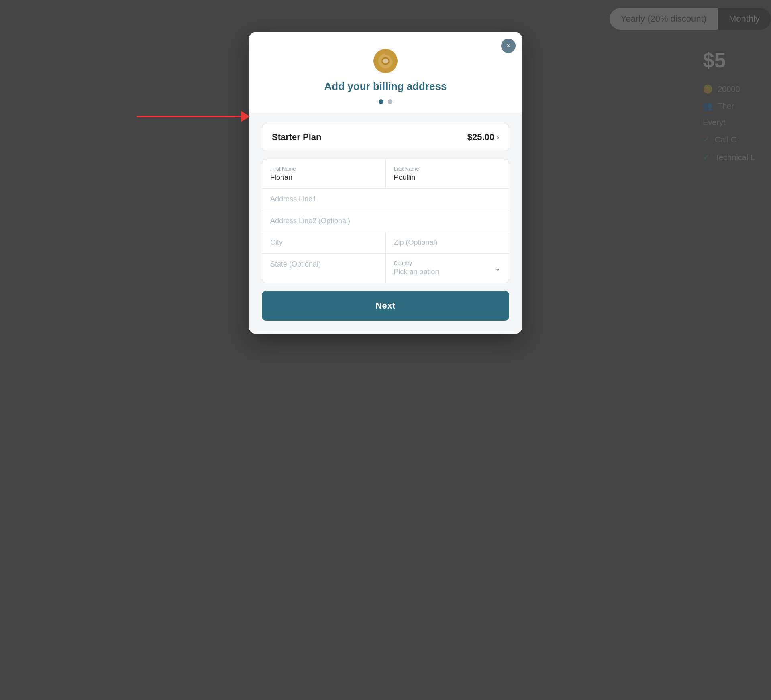  I want to click on address1-row: Address Line1, so click(386, 199).